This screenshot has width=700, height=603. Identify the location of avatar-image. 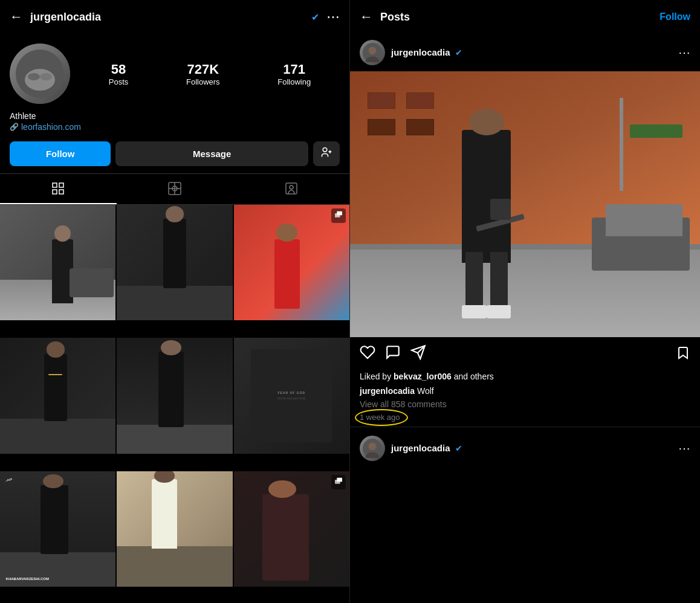
(40, 74).